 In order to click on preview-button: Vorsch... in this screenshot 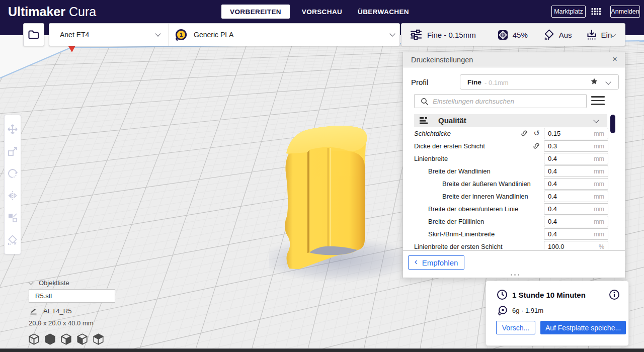, I will do `click(516, 328)`.